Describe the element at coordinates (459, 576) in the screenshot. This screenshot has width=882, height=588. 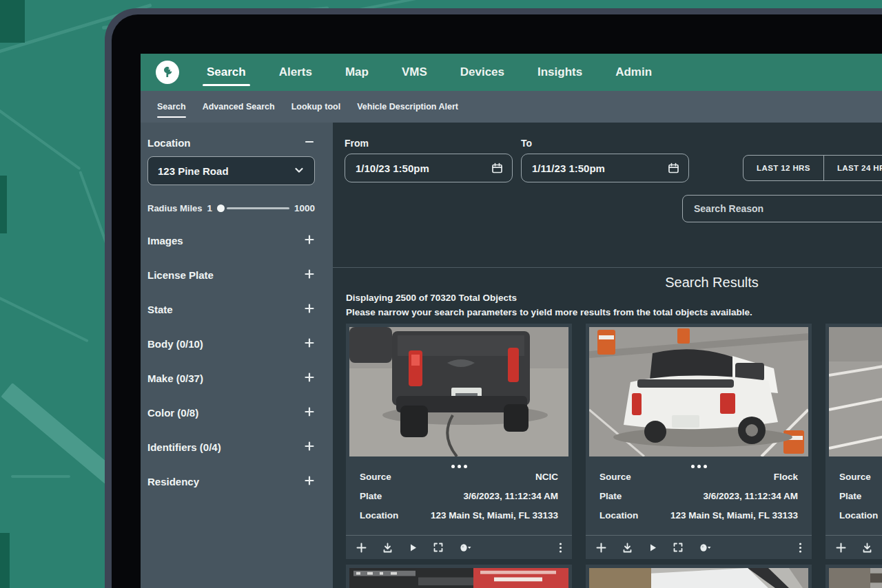
I see `result-card` at that location.